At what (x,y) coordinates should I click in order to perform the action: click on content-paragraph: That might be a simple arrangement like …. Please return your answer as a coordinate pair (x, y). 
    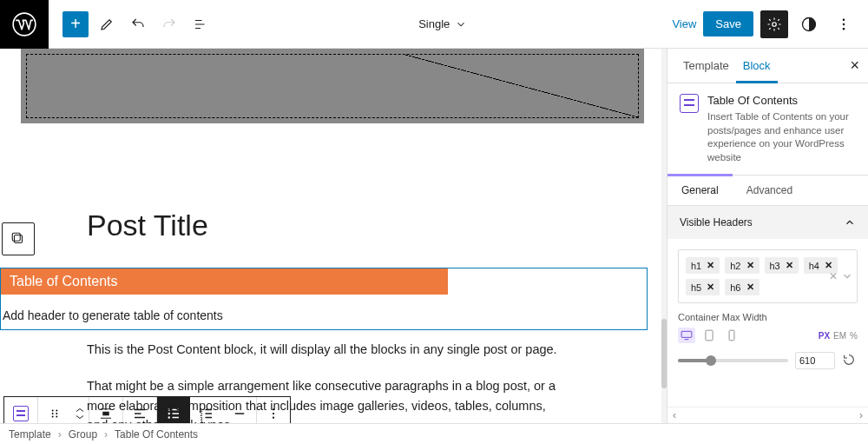
    Looking at the image, I should click on (322, 400).